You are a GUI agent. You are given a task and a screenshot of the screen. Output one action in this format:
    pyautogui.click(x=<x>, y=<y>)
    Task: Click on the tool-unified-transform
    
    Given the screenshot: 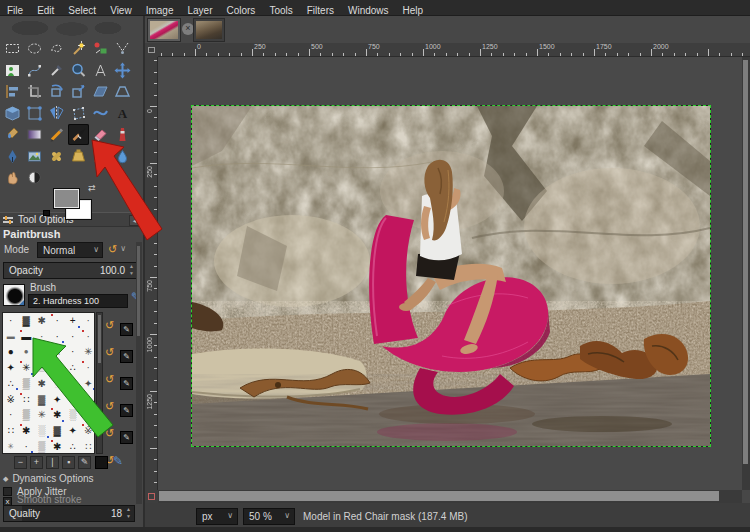 What is the action you would take?
    pyautogui.click(x=12, y=114)
    